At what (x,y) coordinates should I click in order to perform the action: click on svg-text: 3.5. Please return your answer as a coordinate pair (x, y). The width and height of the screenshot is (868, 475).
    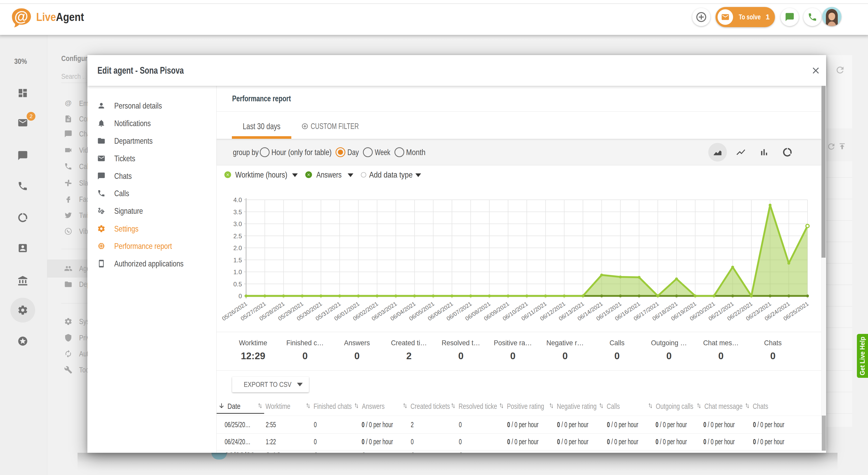
    Looking at the image, I should click on (238, 212).